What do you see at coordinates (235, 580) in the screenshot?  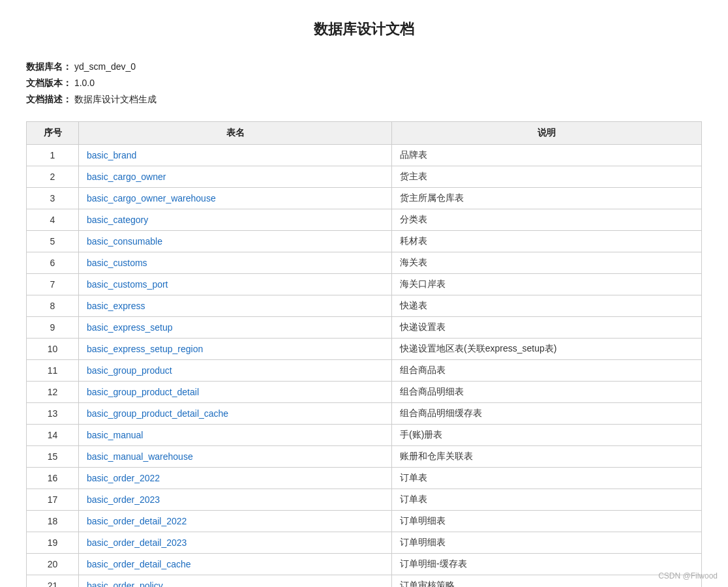 I see `cell-table-name: basic_order_policy` at bounding box center [235, 580].